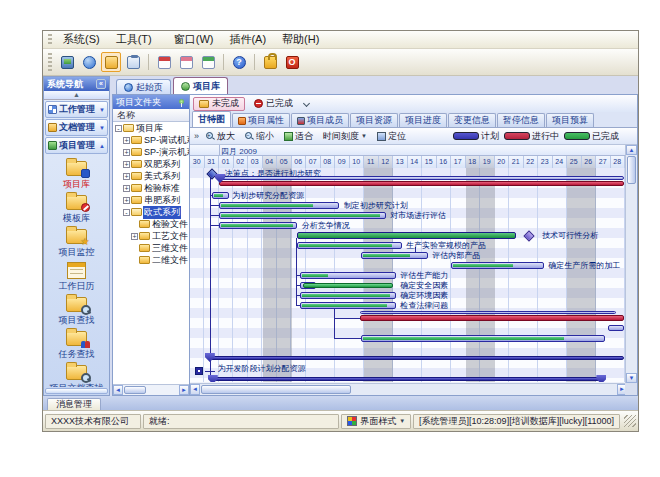 The image size is (660, 477). Describe the element at coordinates (76, 244) in the screenshot. I see `sidebar-item-项目监控: ★项目监控` at that location.